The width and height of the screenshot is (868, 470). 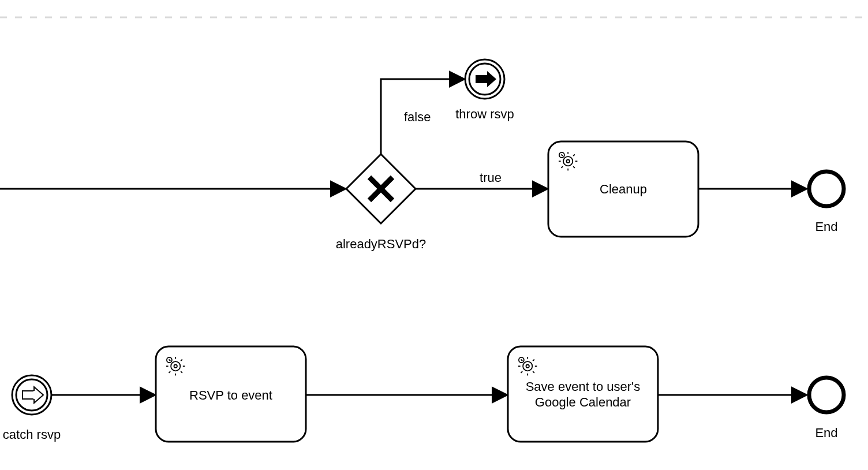 What do you see at coordinates (583, 394) in the screenshot?
I see `task-save-label: Save event to user's Google Calendar` at bounding box center [583, 394].